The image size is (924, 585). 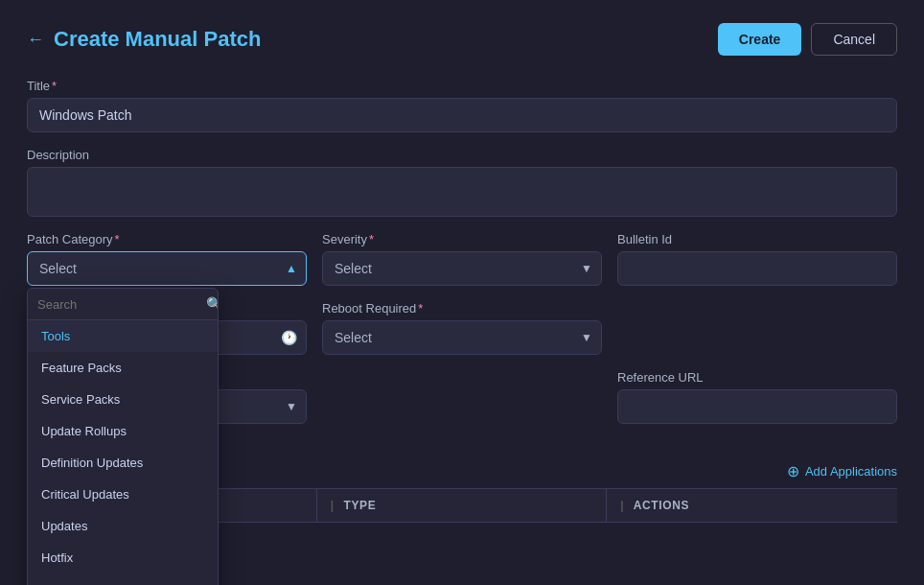 What do you see at coordinates (123, 462) in the screenshot?
I see `dropdown-item: Definition Updates` at bounding box center [123, 462].